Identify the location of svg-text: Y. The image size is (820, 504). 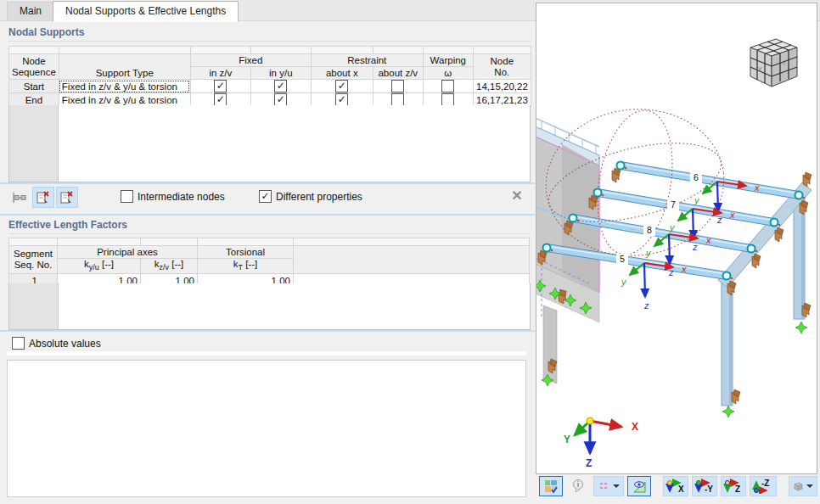
(567, 440).